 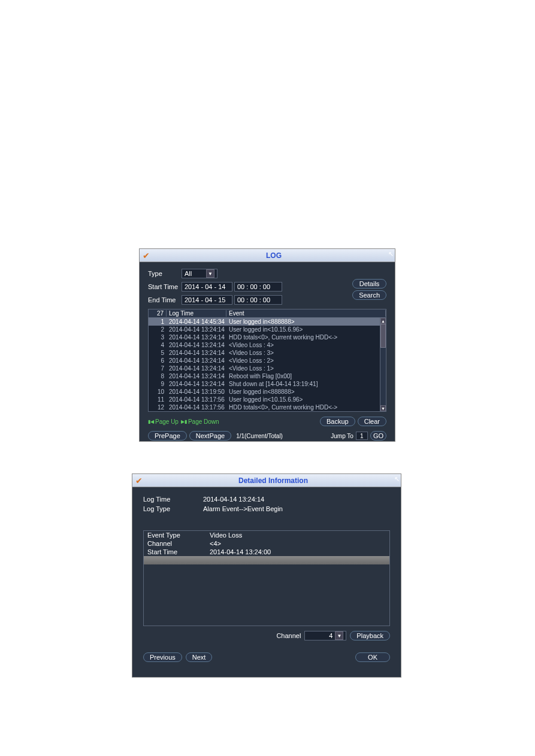 What do you see at coordinates (200, 274) in the screenshot?
I see `type-dropdown: All ▼` at bounding box center [200, 274].